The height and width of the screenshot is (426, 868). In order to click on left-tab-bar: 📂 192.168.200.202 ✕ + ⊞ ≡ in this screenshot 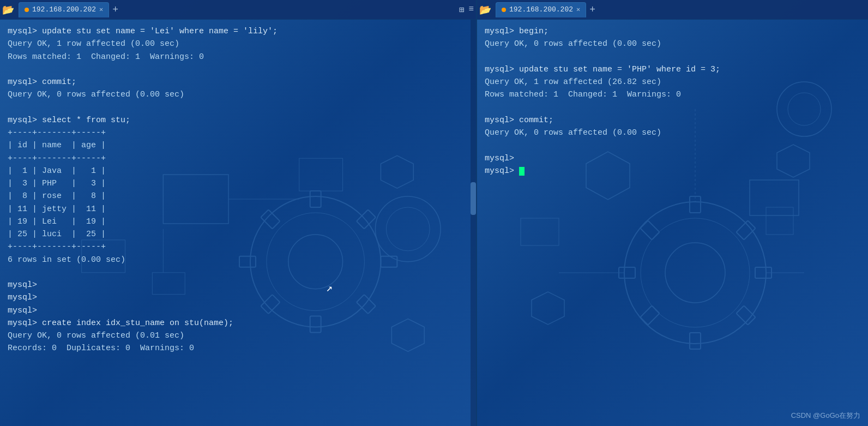, I will do `click(238, 10)`.